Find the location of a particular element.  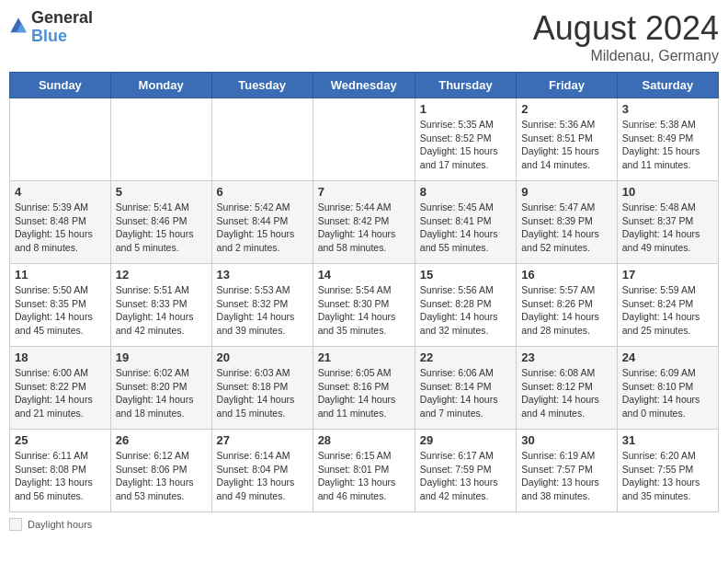

day-header-thursday: Thursday is located at coordinates (465, 86).